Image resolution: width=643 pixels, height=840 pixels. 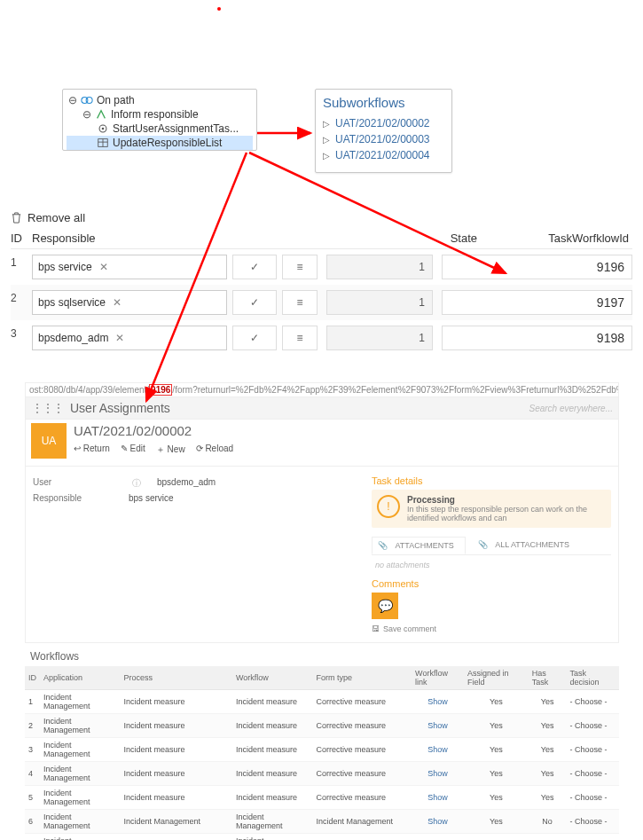 What do you see at coordinates (272, 678) in the screenshot?
I see `wf-col-header: Workflow` at bounding box center [272, 678].